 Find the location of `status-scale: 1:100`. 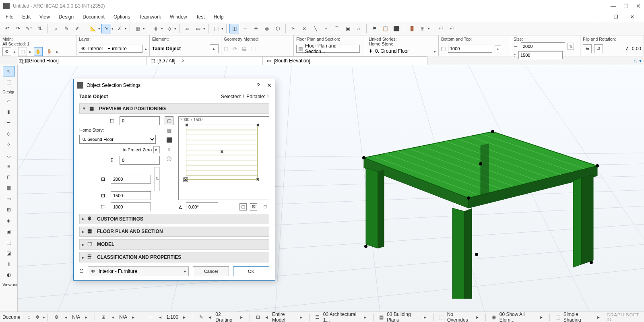

status-scale: 1:100 is located at coordinates (172, 317).